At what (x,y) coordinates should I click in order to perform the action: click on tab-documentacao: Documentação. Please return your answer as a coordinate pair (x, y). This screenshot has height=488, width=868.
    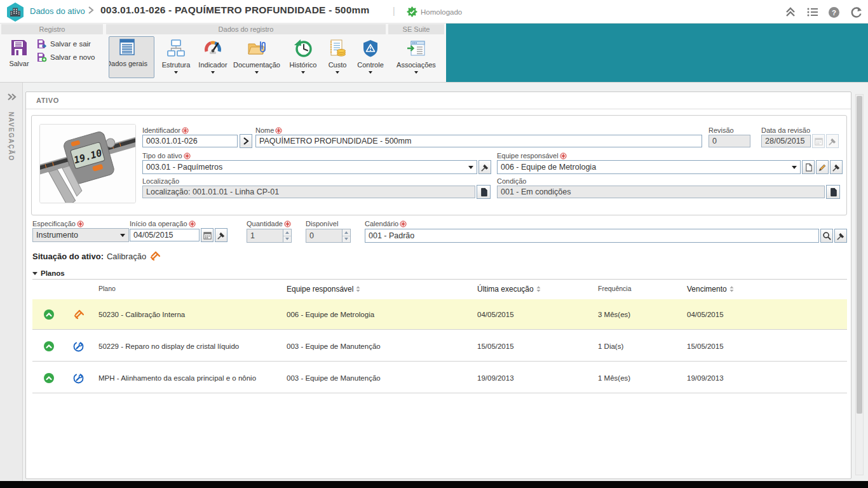
    Looking at the image, I should click on (257, 55).